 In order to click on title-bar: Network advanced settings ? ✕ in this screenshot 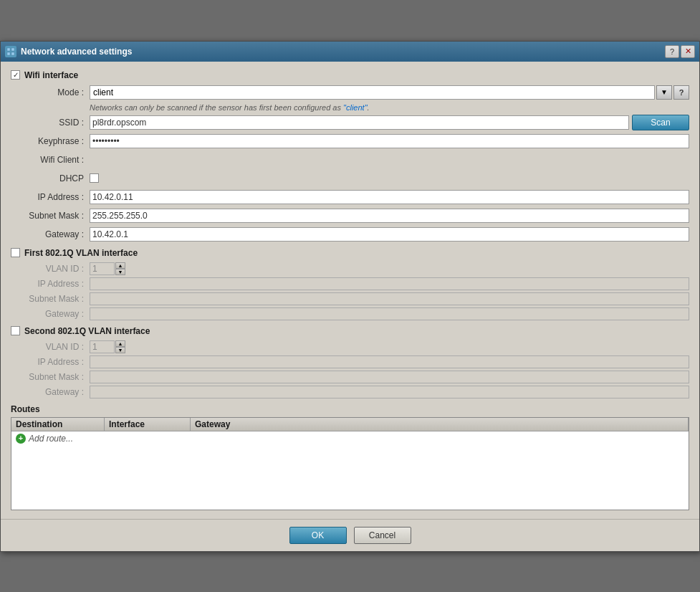, I will do `click(350, 52)`.